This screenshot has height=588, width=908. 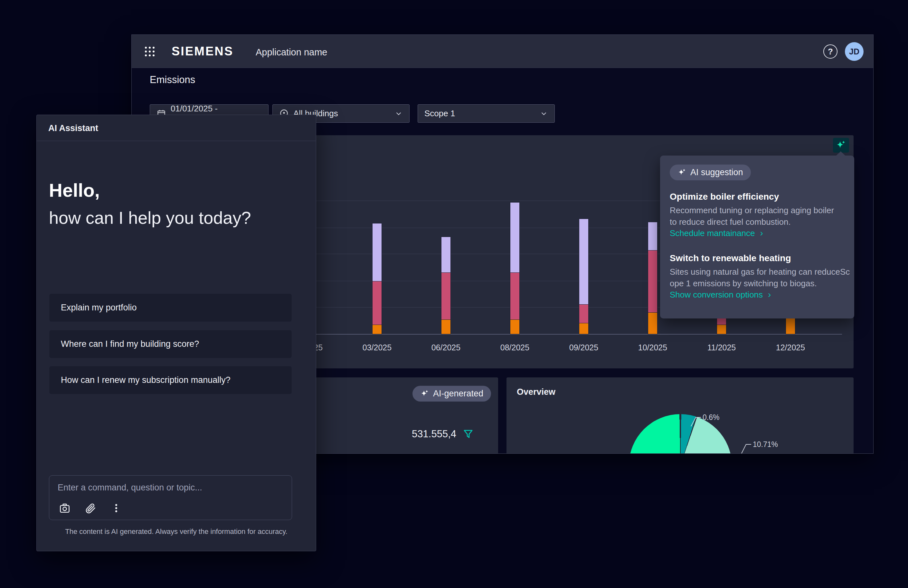 I want to click on attachment-icon, so click(x=90, y=508).